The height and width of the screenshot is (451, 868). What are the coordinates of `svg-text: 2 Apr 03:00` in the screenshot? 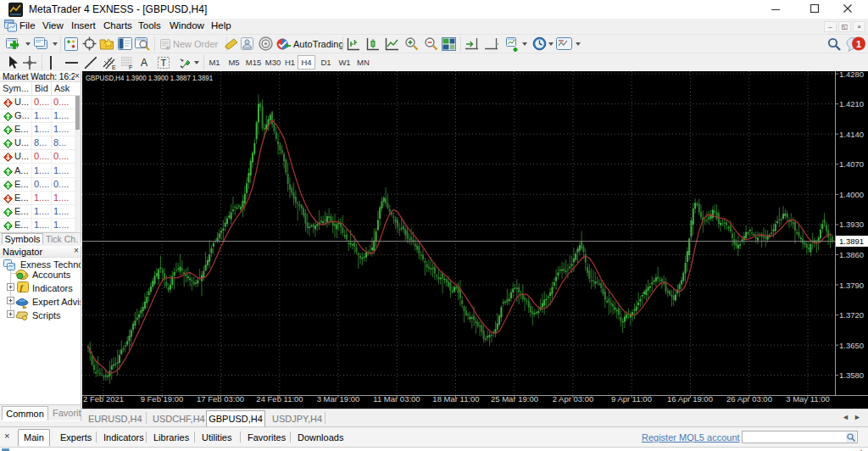 It's located at (573, 398).